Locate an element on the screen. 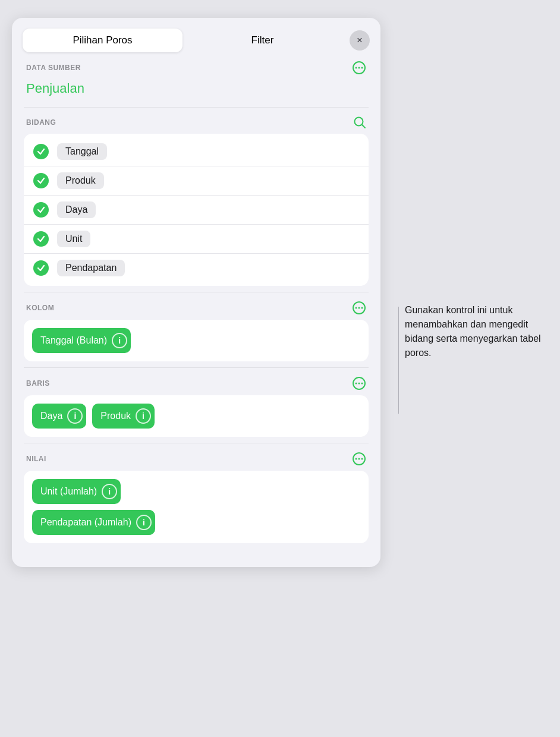 The height and width of the screenshot is (737, 560). baris-more-icon is located at coordinates (359, 383).